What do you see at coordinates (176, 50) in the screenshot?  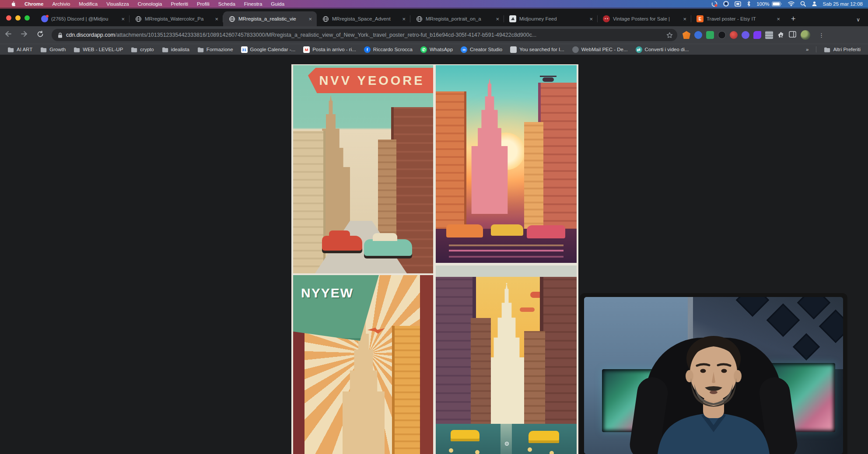 I see `bookmark-folder-idealista: idealista` at bounding box center [176, 50].